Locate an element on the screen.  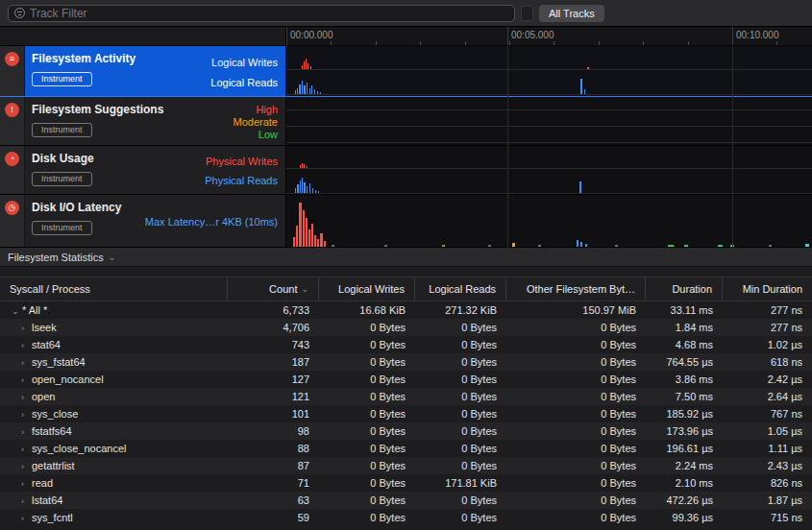
column-header-syscall-process: Syscall / Process is located at coordinates (113, 289).